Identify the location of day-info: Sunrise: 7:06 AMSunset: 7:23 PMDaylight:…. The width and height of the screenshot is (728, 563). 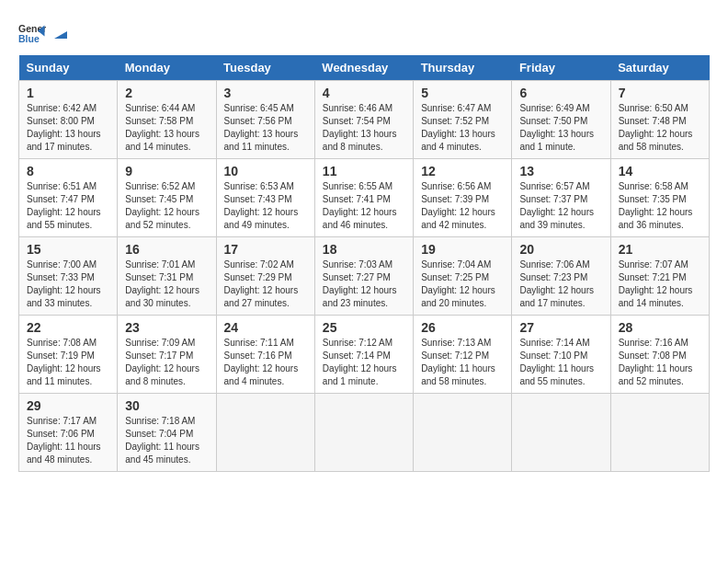
(557, 283).